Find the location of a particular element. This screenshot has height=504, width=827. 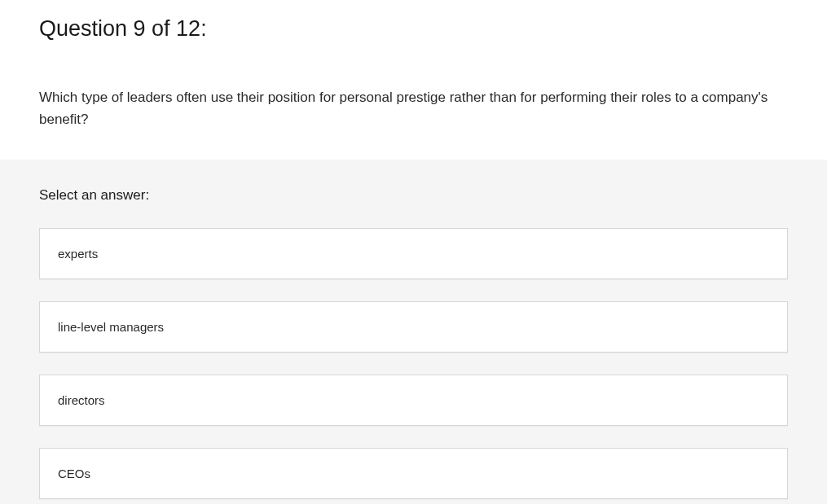

select-answer-label: Select an answer: is located at coordinates (414, 195).